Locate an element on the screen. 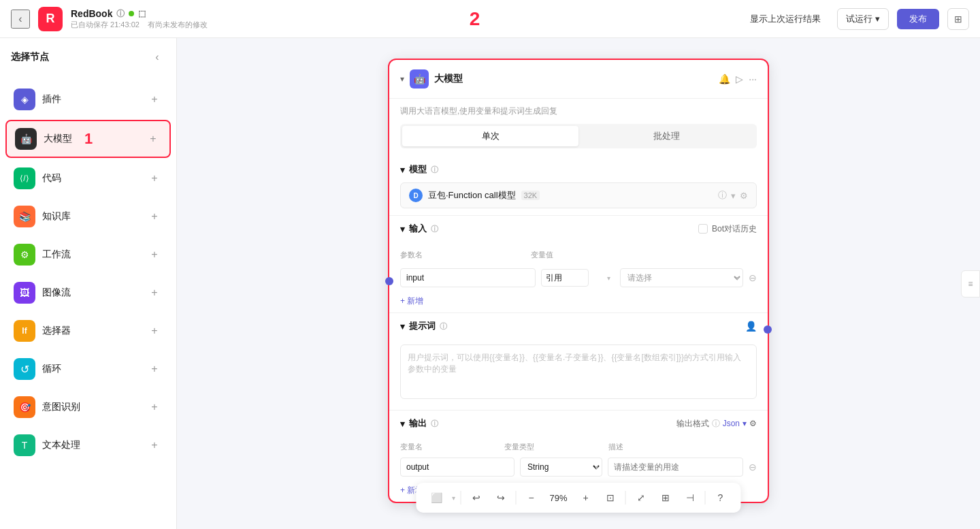 This screenshot has width=980, height=529. sidebar-item-large-model: 🤖 大模型 1 + is located at coordinates (88, 139).